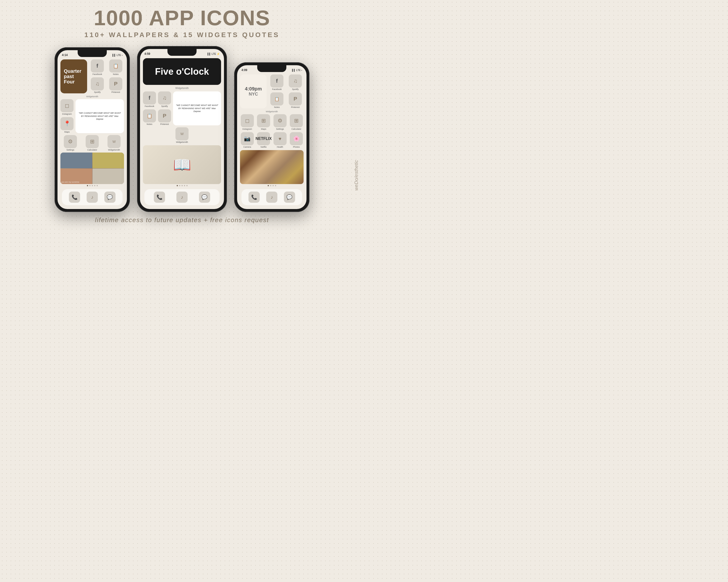 This screenshot has width=728, height=582. What do you see at coordinates (182, 129) in the screenshot?
I see `middle-phone: 4:59 ▌▌ LTE ⚡ Five o'Clock Widgetsmith f` at bounding box center [182, 129].